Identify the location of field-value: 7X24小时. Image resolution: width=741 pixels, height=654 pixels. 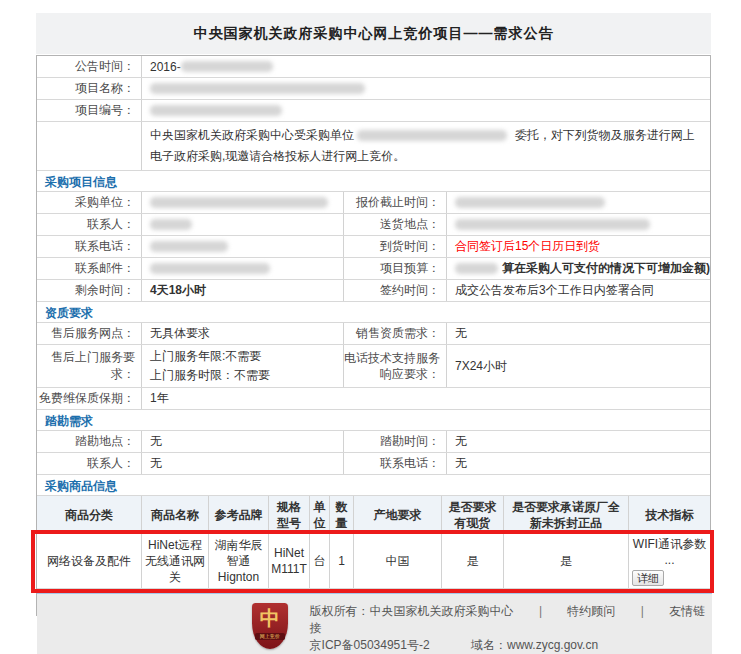
(578, 366).